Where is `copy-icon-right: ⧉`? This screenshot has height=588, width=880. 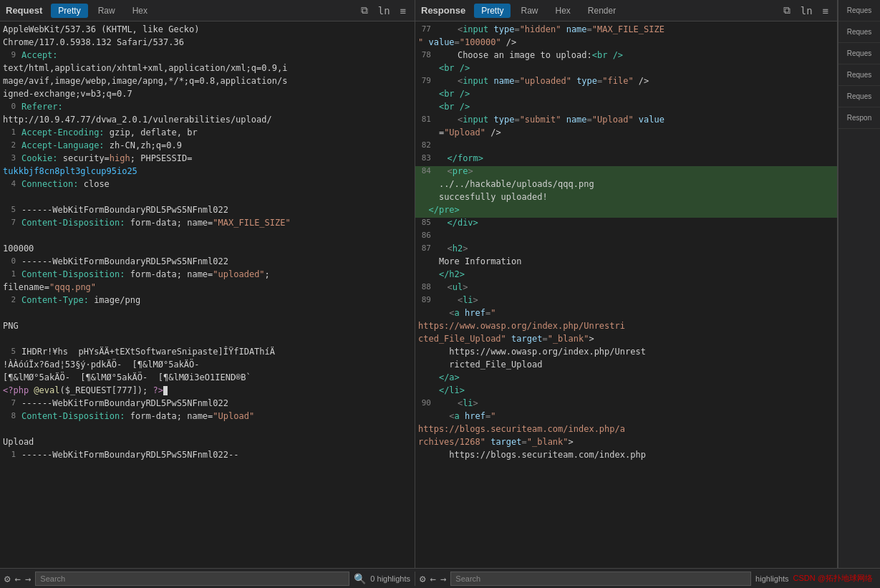 copy-icon-right: ⧉ is located at coordinates (787, 10).